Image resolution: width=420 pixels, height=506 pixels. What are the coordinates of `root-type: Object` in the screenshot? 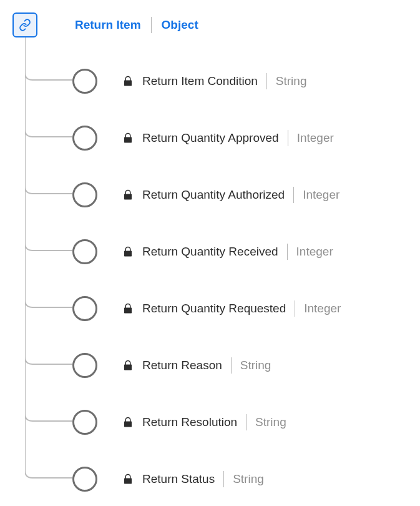 It's located at (180, 25).